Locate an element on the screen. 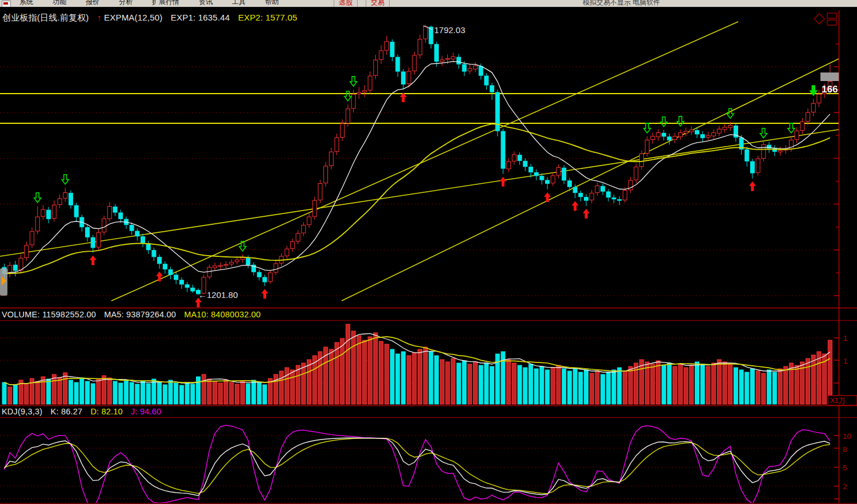  menu-item: 系统 is located at coordinates (26, 3).